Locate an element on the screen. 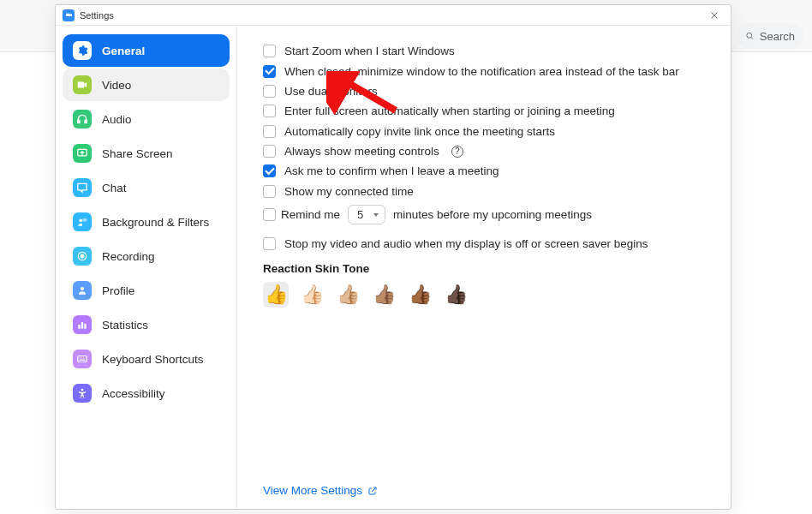 This screenshot has width=812, height=514. close-button is located at coordinates (714, 15).